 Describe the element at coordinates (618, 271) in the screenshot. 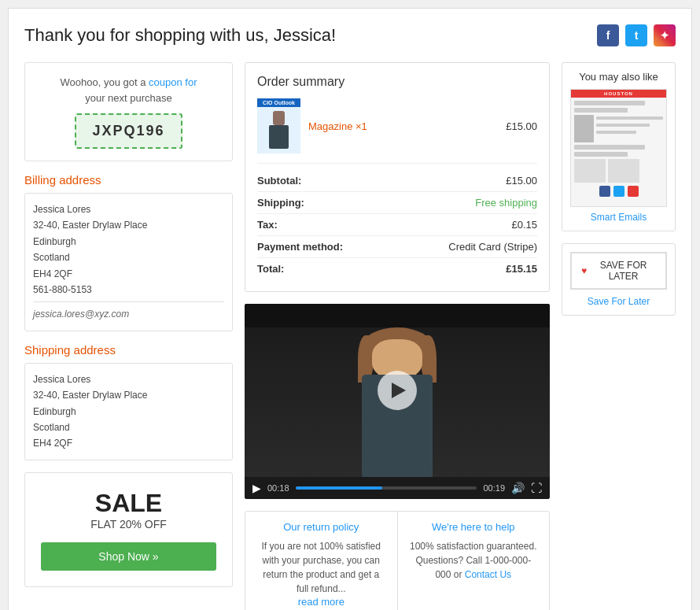

I see `save-for-later-button: ♥ SAVE FOR LATER` at that location.